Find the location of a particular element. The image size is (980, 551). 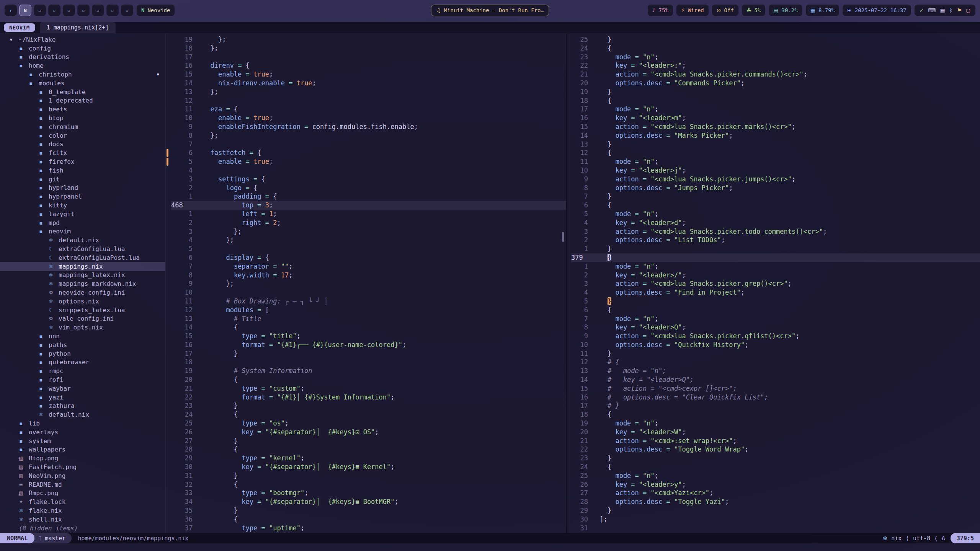

workspace-button-3: ▫ is located at coordinates (40, 10).